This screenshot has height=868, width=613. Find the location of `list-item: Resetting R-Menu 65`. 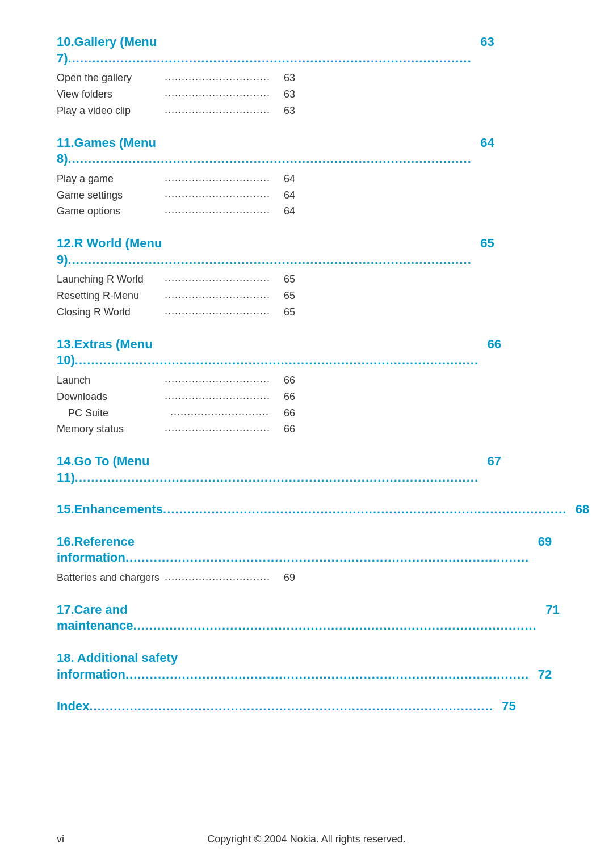

list-item: Resetting R-Menu 65 is located at coordinates (176, 296).